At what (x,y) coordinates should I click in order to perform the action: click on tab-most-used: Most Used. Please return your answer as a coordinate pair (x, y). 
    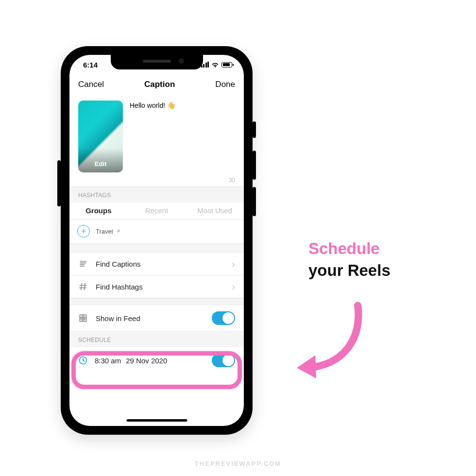
    Looking at the image, I should click on (215, 211).